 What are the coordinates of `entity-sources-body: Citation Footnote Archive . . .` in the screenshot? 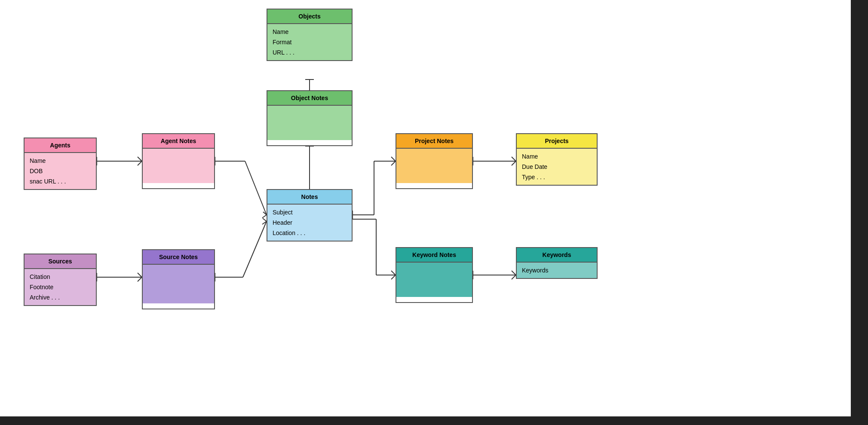 It's located at (60, 287).